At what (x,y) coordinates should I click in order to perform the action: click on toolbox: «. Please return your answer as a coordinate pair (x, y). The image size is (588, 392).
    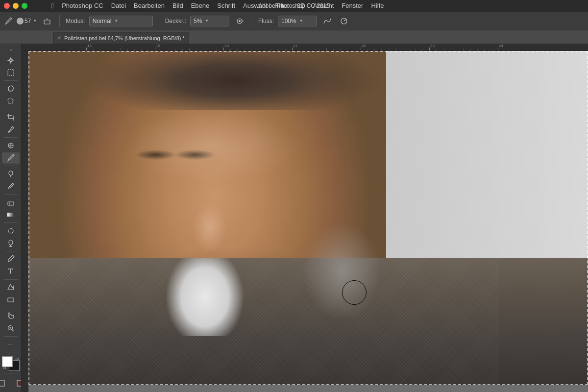
    Looking at the image, I should click on (11, 218).